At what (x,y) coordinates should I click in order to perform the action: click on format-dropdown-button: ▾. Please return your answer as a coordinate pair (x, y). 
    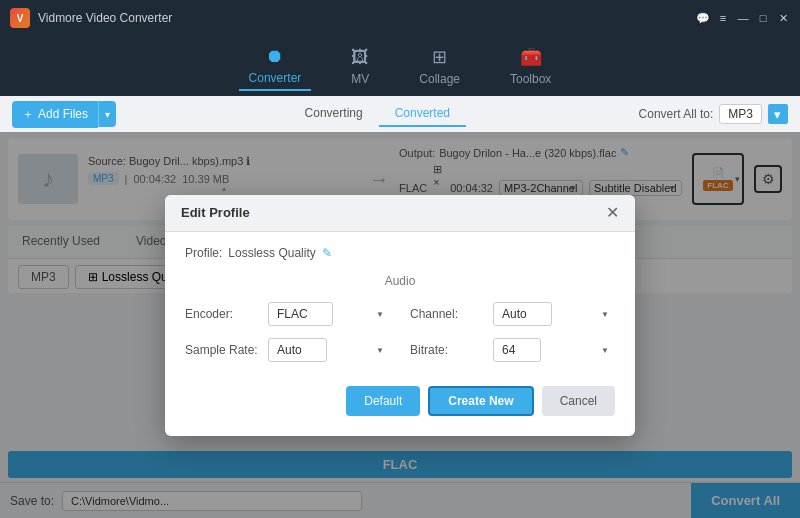
    Looking at the image, I should click on (778, 114).